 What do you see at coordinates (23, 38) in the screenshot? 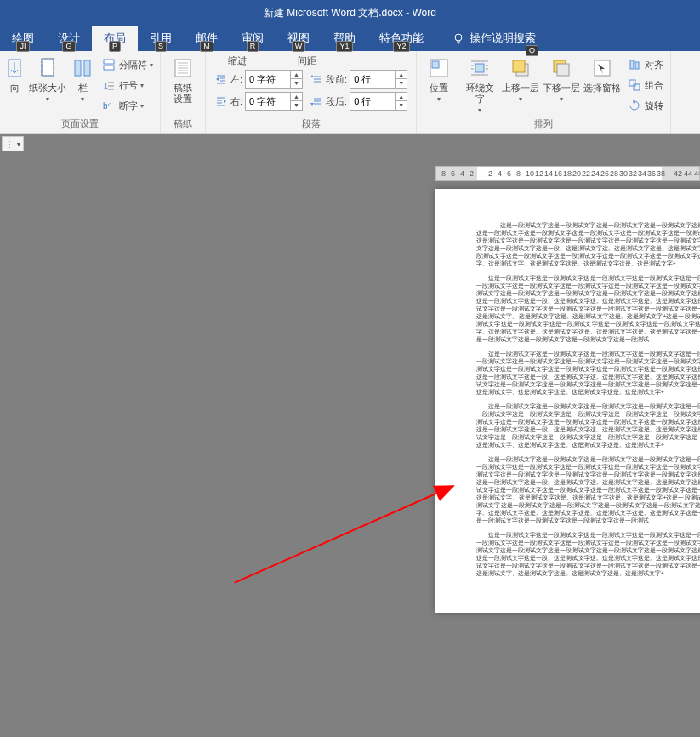
I see `tab-绘图: 绘图JI` at bounding box center [23, 38].